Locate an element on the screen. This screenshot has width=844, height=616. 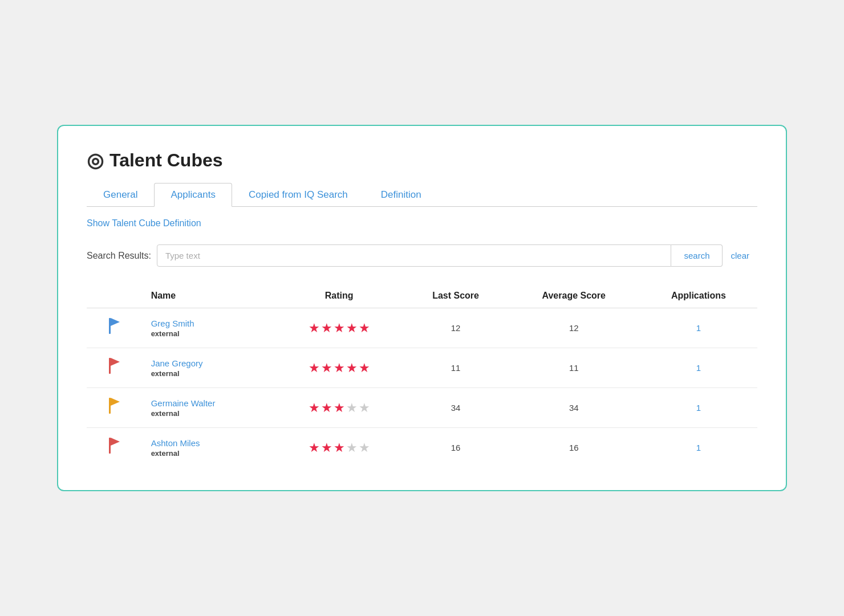
name-cell: Ashton Milesexternal is located at coordinates (209, 448).